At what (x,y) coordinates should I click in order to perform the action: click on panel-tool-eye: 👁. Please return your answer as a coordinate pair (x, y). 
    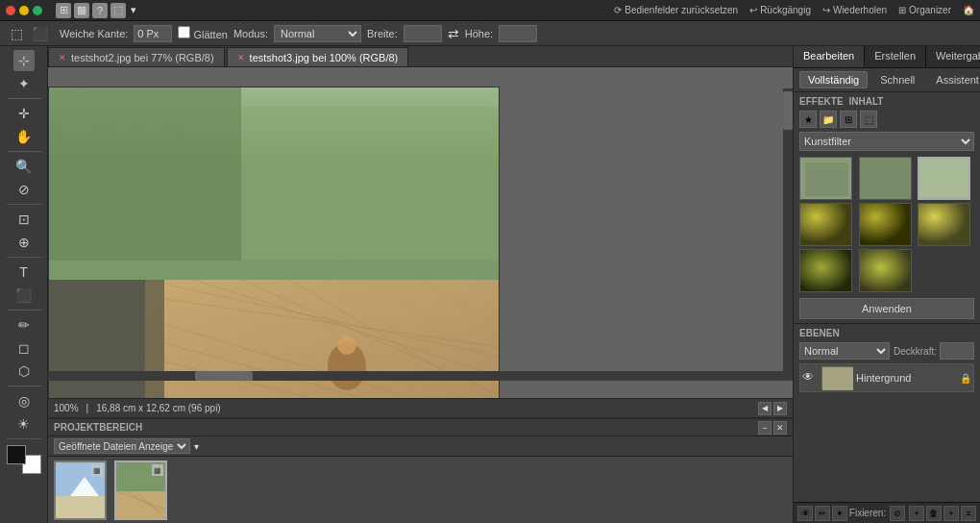
    Looking at the image, I should click on (805, 513).